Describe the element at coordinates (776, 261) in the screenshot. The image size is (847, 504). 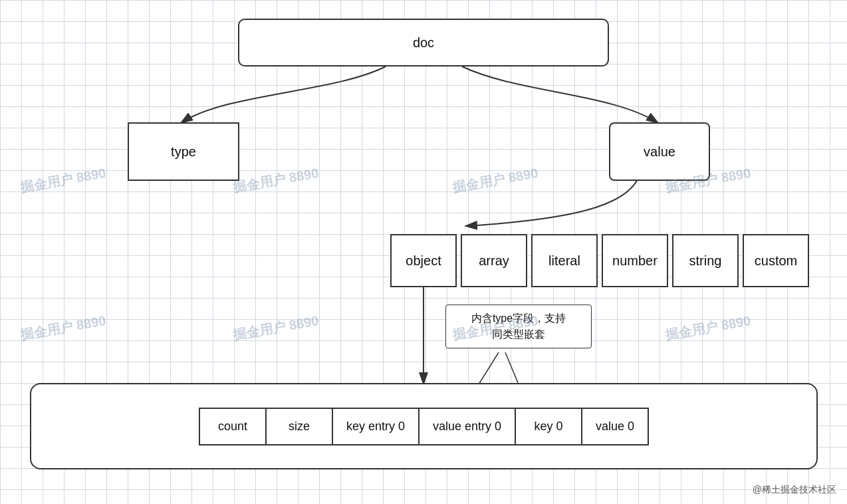
I see `custom-label: custom` at that location.